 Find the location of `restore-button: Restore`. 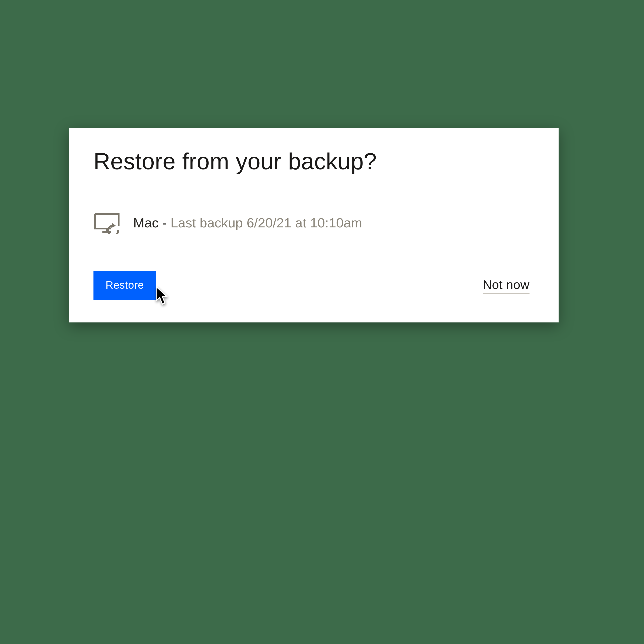

restore-button: Restore is located at coordinates (125, 285).